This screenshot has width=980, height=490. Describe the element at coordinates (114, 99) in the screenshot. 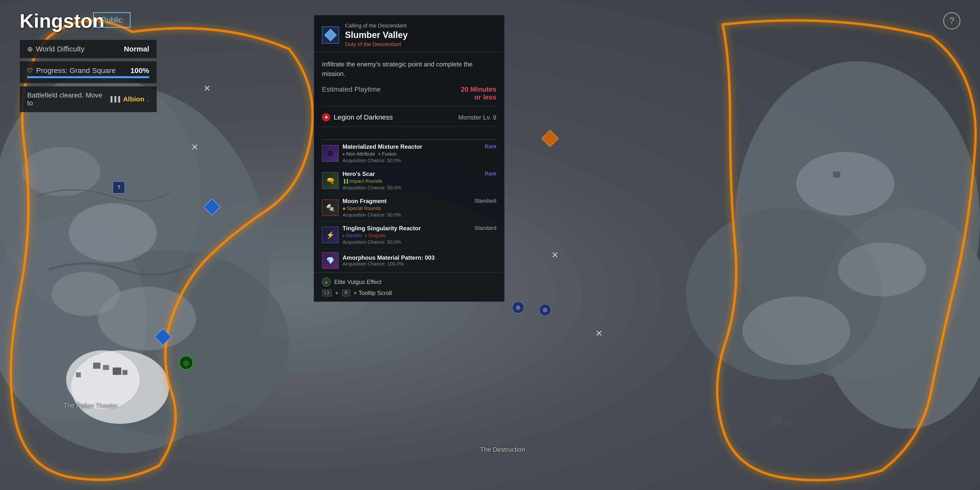

I see `albion-bars-icon: ▐▐▐` at that location.